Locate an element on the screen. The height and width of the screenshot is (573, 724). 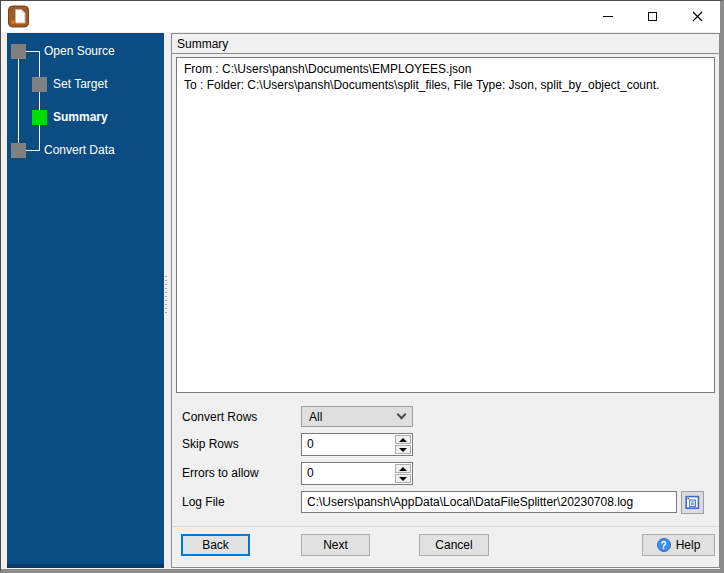
errors-to-allow-spinner: 0 is located at coordinates (357, 474).